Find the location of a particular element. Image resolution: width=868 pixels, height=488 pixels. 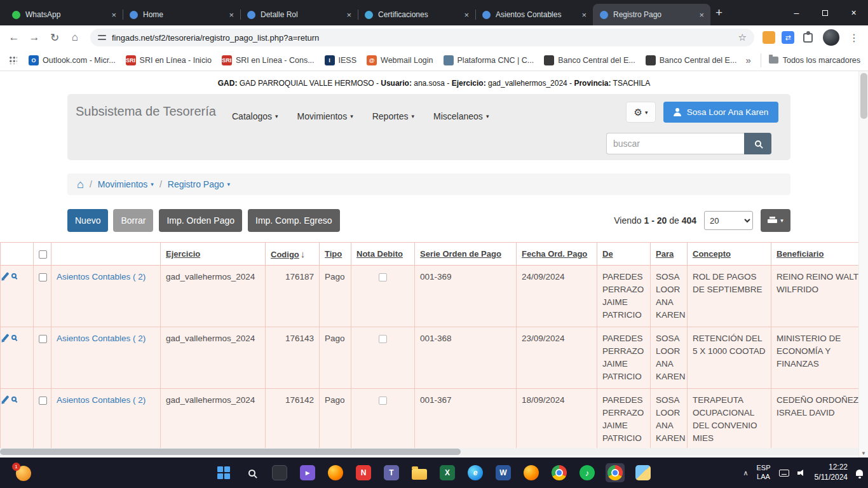

all-bookmarks-button: Todos los marcadores is located at coordinates (811, 60).